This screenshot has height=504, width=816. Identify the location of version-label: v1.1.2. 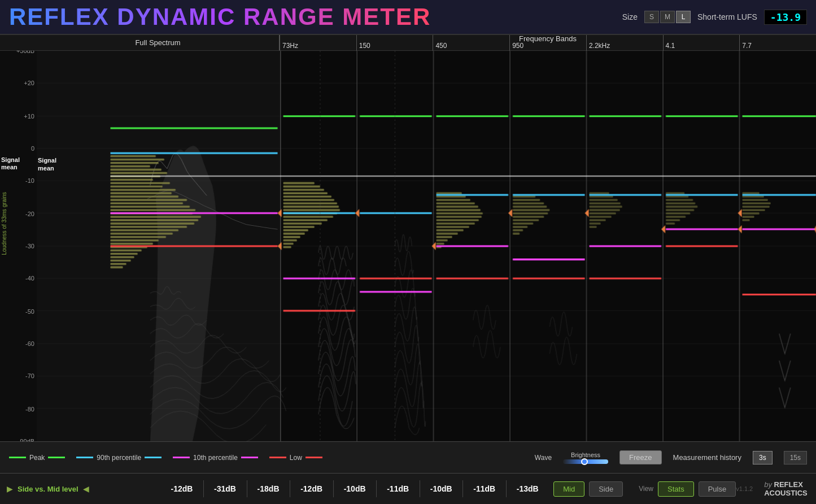
(744, 489).